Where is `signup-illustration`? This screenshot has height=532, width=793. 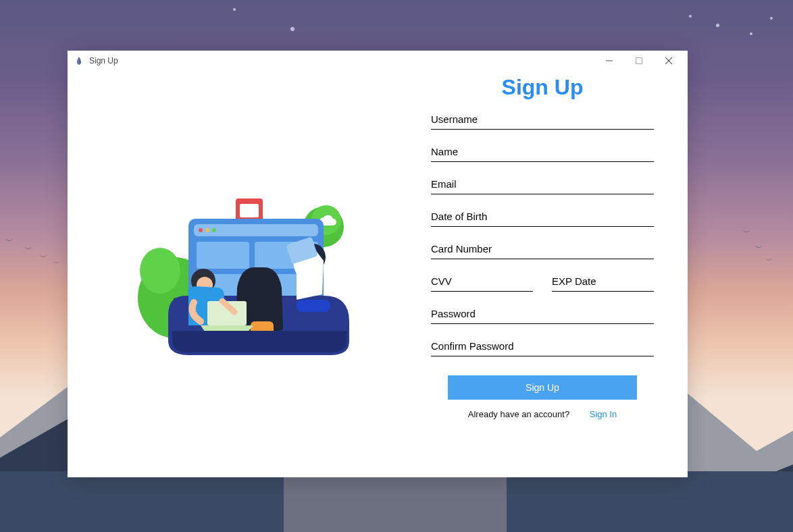
signup-illustration is located at coordinates (242, 274).